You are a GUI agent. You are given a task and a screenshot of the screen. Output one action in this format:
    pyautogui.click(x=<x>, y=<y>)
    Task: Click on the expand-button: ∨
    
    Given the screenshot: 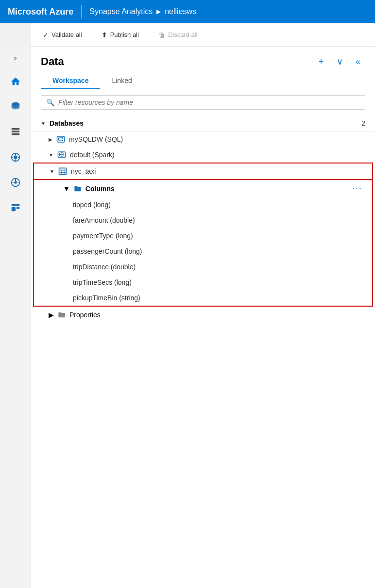 What is the action you would take?
    pyautogui.click(x=340, y=62)
    